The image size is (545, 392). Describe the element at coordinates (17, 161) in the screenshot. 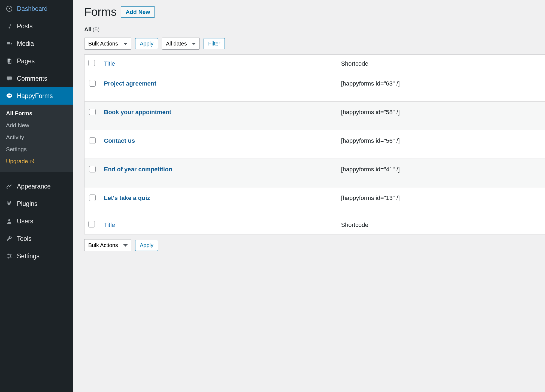

I see `submenu-upgrade-label: Upgrade` at that location.